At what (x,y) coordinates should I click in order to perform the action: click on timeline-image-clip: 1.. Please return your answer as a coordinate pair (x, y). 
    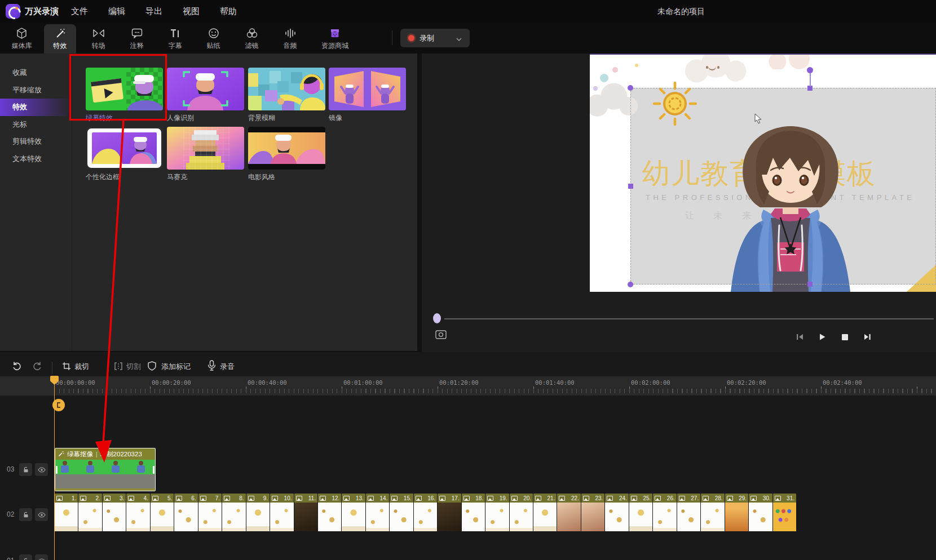
    Looking at the image, I should click on (67, 513).